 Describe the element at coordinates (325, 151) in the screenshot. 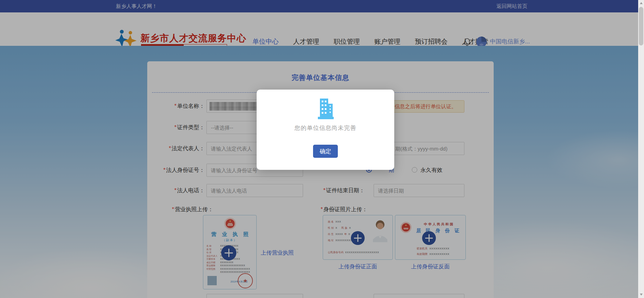

I see `confirm-button: 确定` at that location.